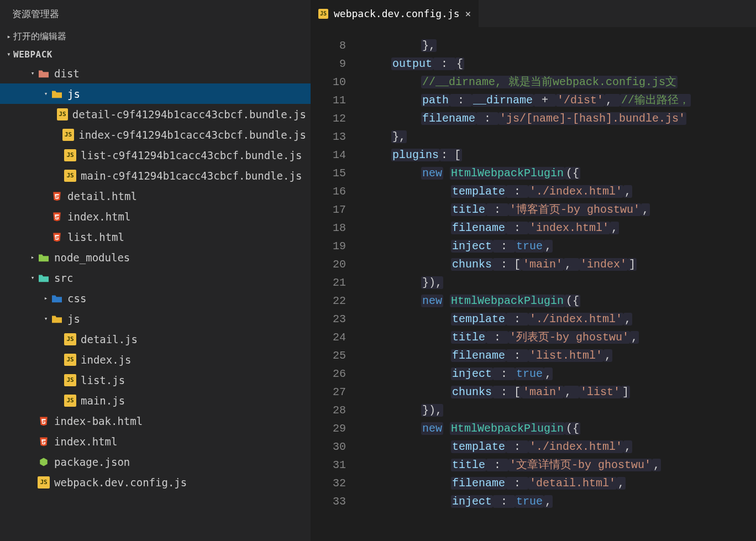 This screenshot has height=541, width=756. What do you see at coordinates (155, 380) in the screenshot?
I see `file-list-js: JSlist.js` at bounding box center [155, 380].